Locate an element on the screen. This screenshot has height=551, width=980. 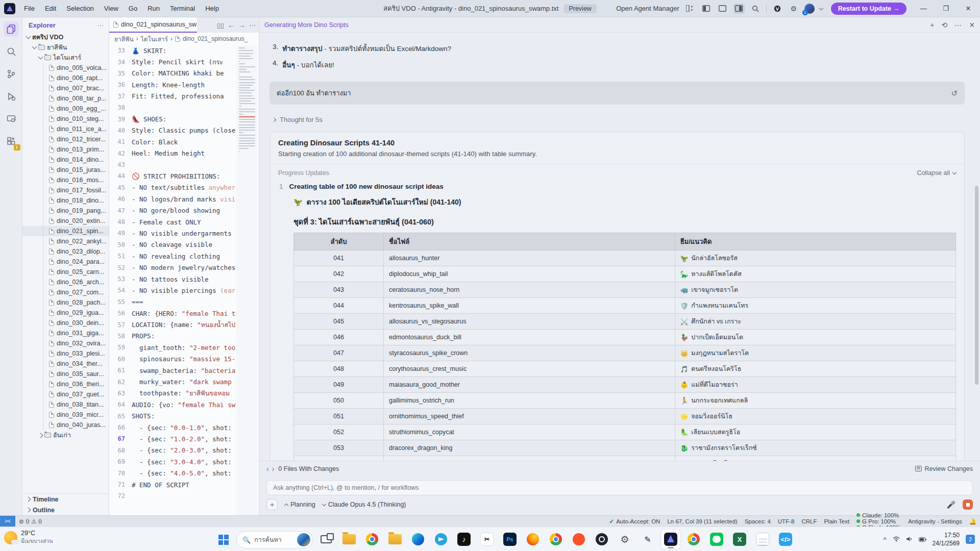
breadcrumb-item: dino_021_spinosaurus_ is located at coordinates (215, 39).